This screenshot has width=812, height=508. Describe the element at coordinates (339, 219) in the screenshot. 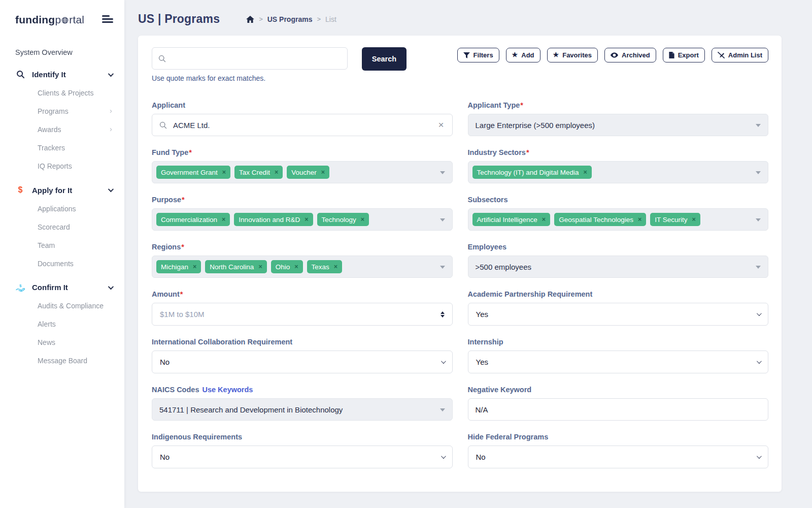

I see `tag-label: Technology` at that location.